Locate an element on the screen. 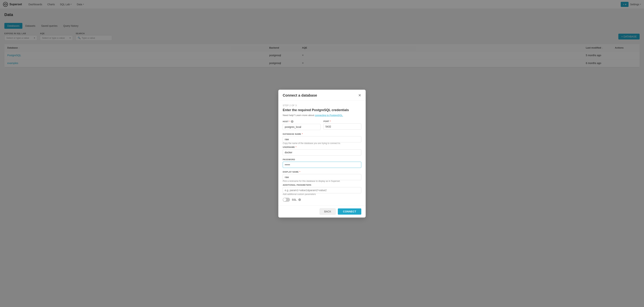  port-input is located at coordinates (342, 126).